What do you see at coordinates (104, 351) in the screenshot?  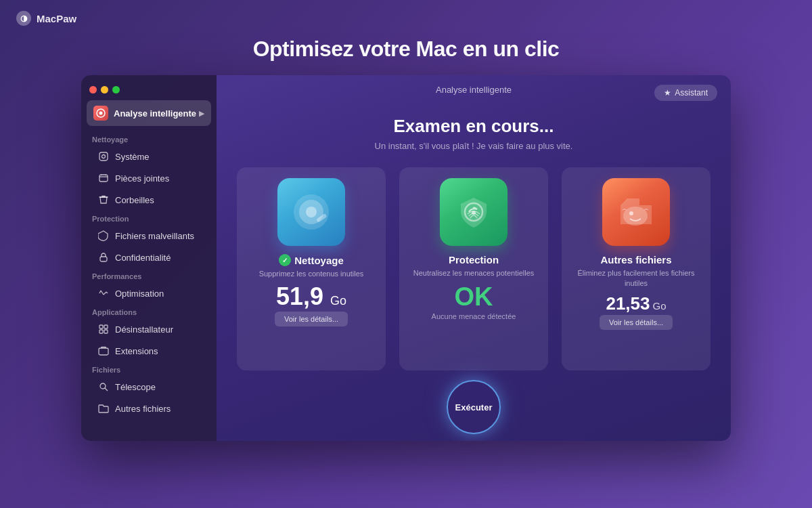 I see `extensions-icon` at bounding box center [104, 351].